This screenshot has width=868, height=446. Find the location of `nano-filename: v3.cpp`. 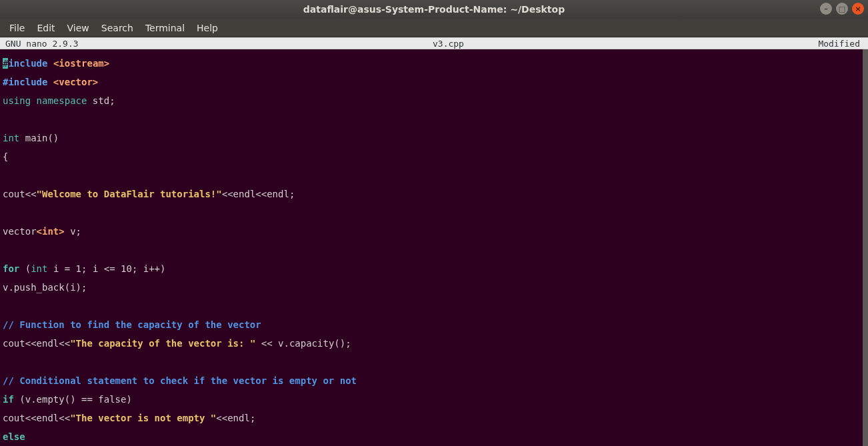

nano-filename: v3.cpp is located at coordinates (449, 44).